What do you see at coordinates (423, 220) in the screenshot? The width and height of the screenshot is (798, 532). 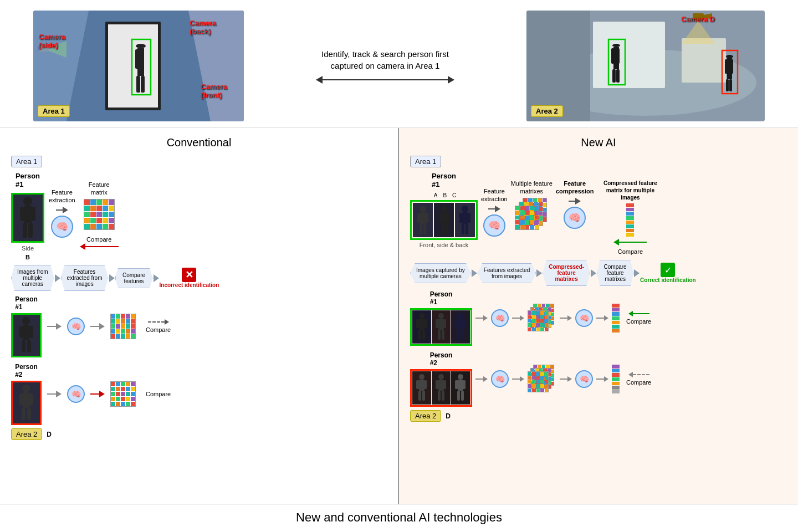 I see `new-ai-p1-img-a` at bounding box center [423, 220].